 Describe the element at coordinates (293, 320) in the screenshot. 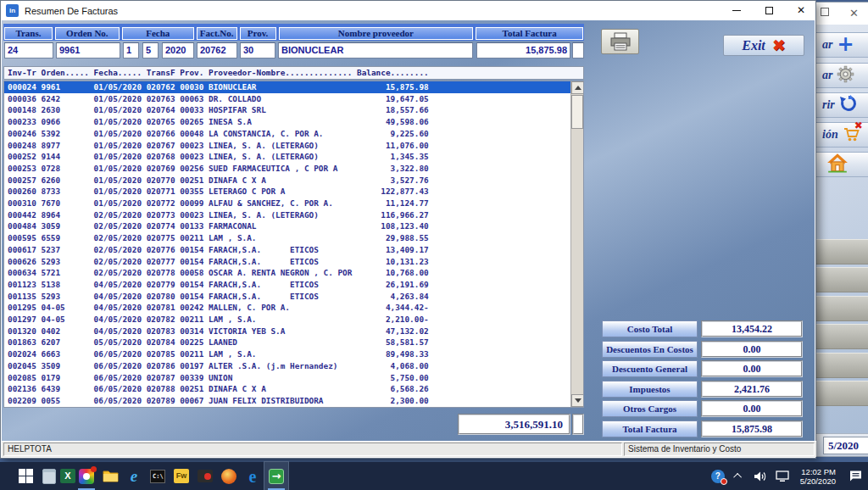

I see `list-row: 001297 04-05 04/05/2020 020782 00211 LAM…` at that location.